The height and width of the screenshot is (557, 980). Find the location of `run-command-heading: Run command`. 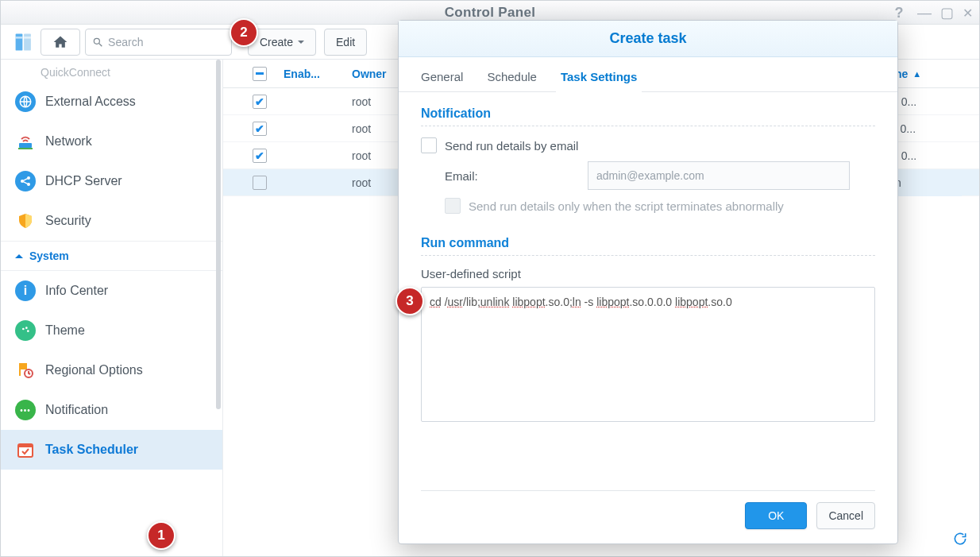

run-command-heading: Run command is located at coordinates (648, 243).